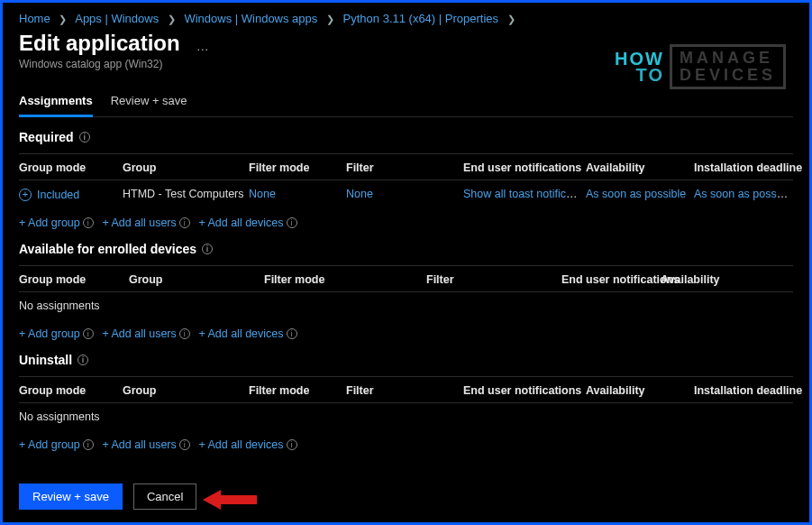  What do you see at coordinates (108, 496) in the screenshot?
I see `footer-actions: Review + save Cancel` at bounding box center [108, 496].